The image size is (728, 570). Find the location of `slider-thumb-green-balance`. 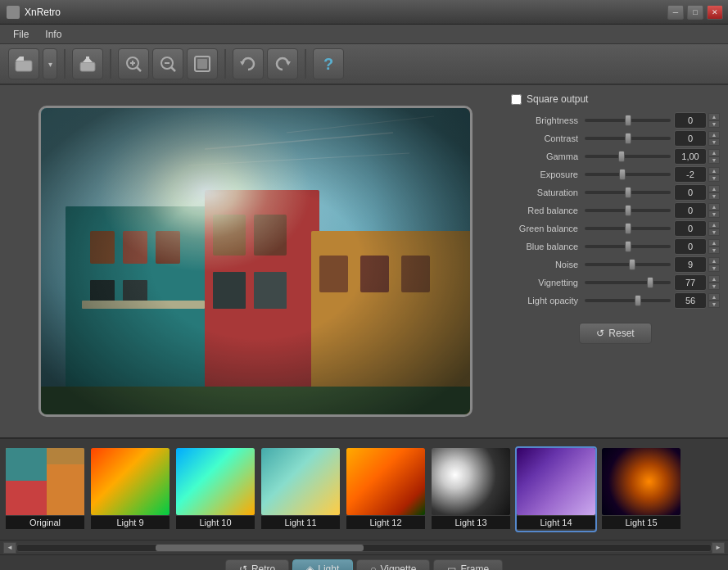

slider-thumb-green-balance is located at coordinates (628, 228).